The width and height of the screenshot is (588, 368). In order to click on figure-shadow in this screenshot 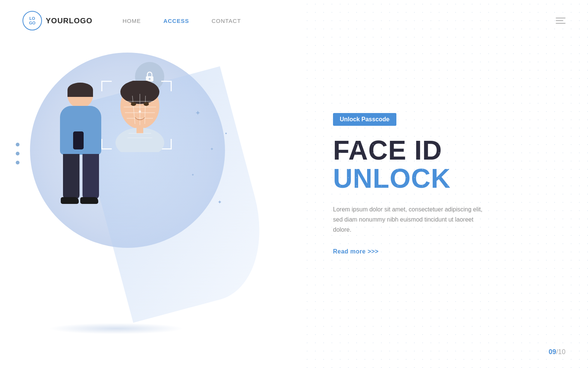, I will do `click(116, 329)`.